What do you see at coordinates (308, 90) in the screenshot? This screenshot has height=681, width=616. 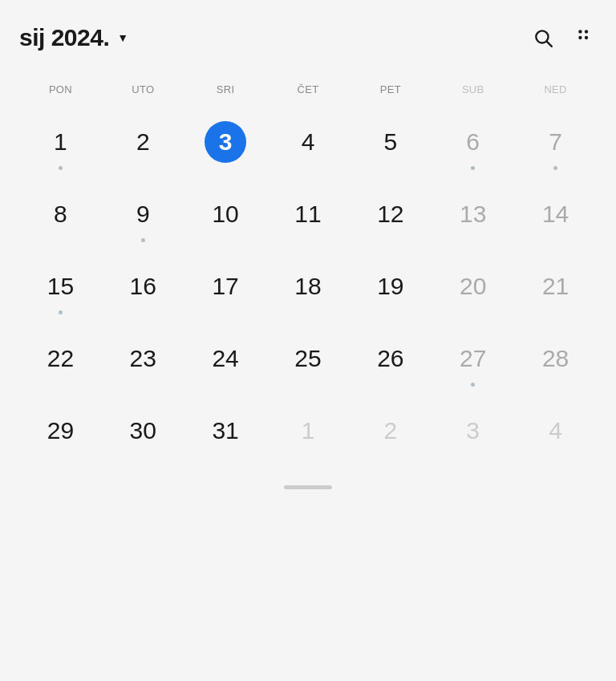 I see `weekday-row: PONUTOSRIČETPETSUBNED` at bounding box center [308, 90].